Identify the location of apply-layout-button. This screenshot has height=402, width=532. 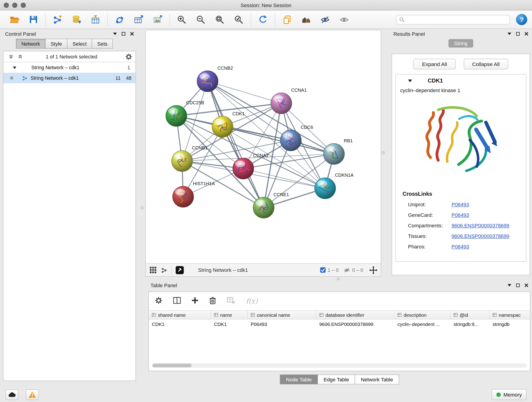
(263, 20).